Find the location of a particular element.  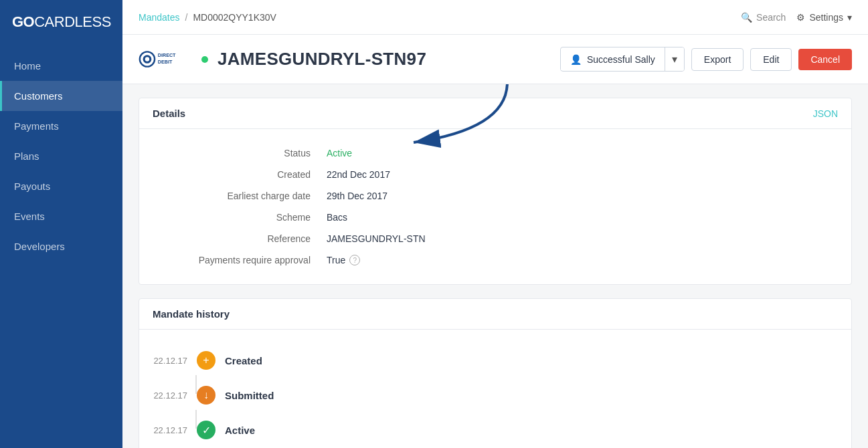

sidebar-item-payouts: Payouts is located at coordinates (62, 186).